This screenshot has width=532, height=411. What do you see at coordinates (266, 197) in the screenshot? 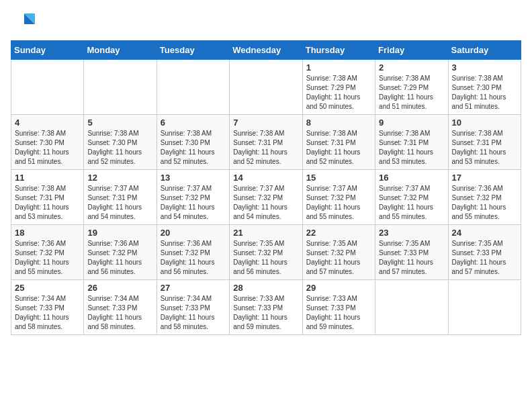
I see `calendar-cell: 14Sunrise: 7:37 AM Sunset: 7:32 PM Dayli…` at bounding box center [266, 197].